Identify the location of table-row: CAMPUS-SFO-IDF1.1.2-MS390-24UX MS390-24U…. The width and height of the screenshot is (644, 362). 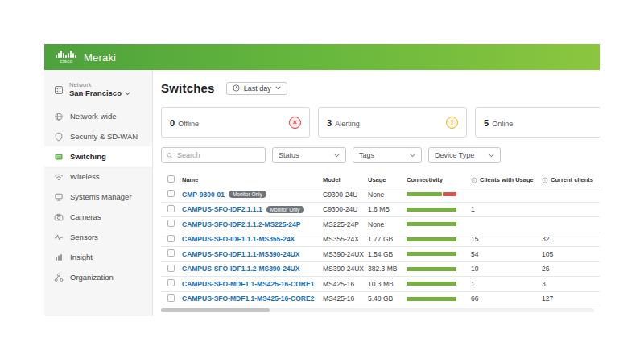
(380, 270).